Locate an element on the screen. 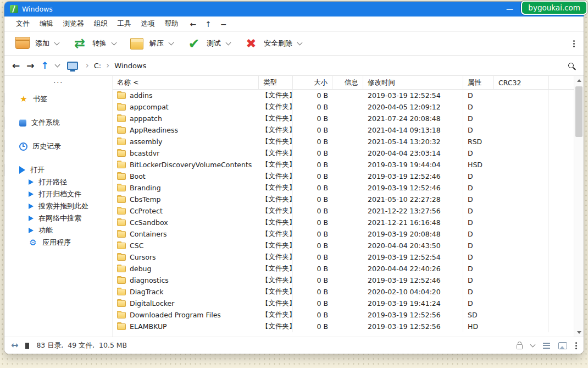  table-row: Boot【文件夹】0 B2019-03-19 12:52:46D is located at coordinates (343, 176).